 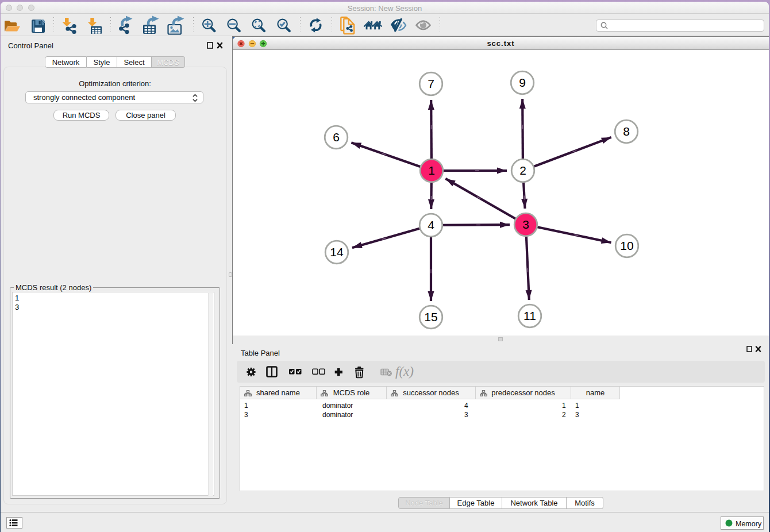 What do you see at coordinates (431, 317) in the screenshot?
I see `svg-text: 15` at bounding box center [431, 317].